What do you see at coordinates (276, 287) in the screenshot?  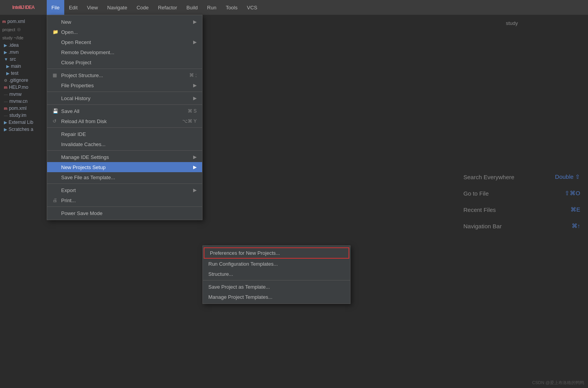 I see `submenu-item-save-project-template: Save Project as Template...` at bounding box center [276, 287].